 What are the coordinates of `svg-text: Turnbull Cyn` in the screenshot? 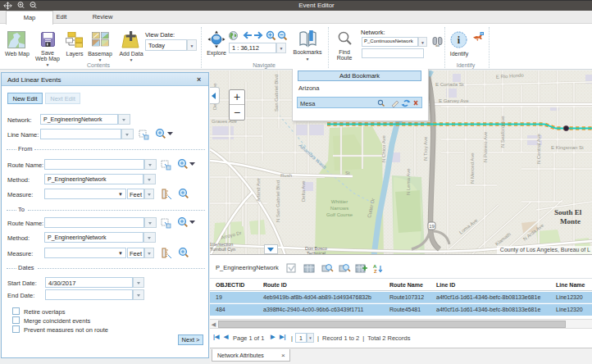 It's located at (223, 249).